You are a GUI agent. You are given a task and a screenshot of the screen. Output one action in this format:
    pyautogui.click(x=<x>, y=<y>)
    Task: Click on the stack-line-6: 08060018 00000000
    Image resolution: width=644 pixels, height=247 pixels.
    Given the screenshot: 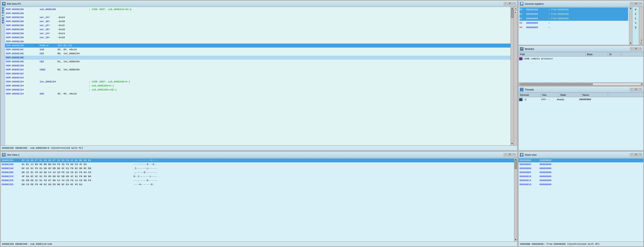 What is the action you would take?
    pyautogui.click(x=581, y=185)
    